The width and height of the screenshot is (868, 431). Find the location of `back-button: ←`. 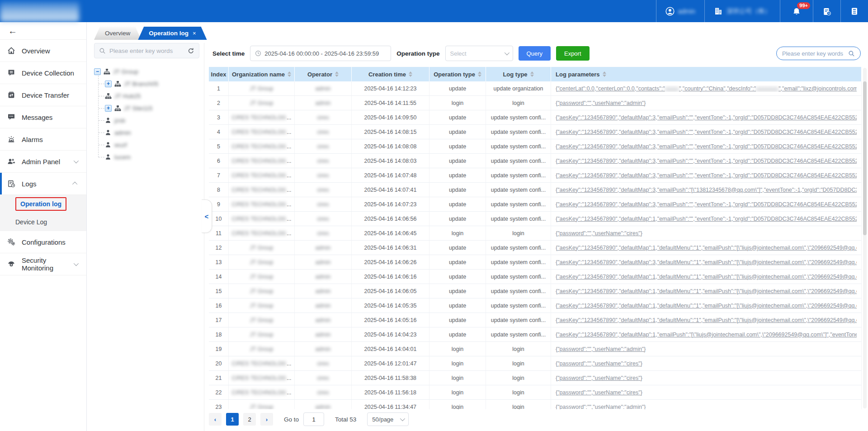

back-button: ← is located at coordinates (43, 31).